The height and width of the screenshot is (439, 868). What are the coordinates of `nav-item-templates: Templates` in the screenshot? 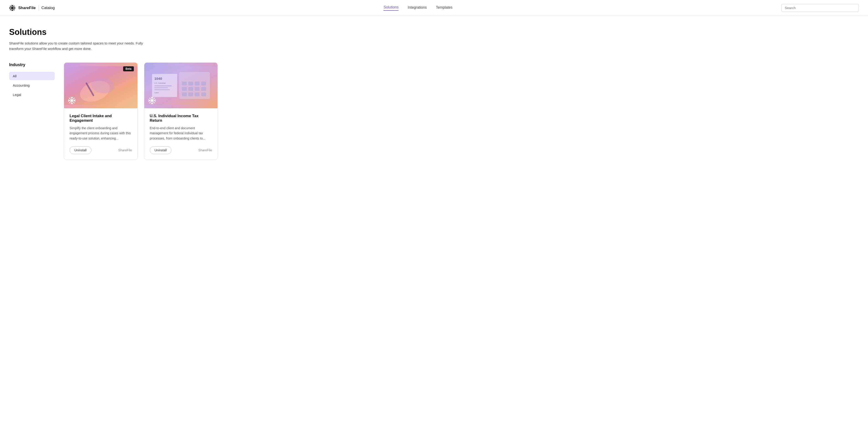 It's located at (444, 8).